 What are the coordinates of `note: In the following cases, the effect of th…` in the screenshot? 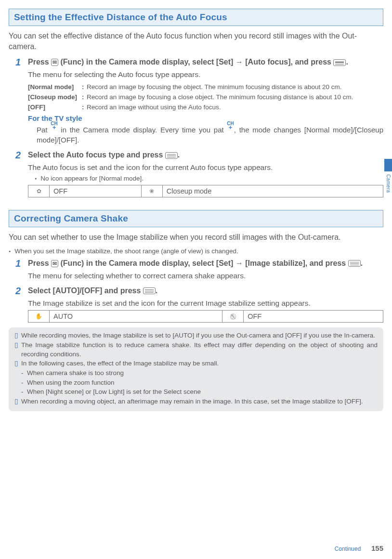 It's located at (199, 364).